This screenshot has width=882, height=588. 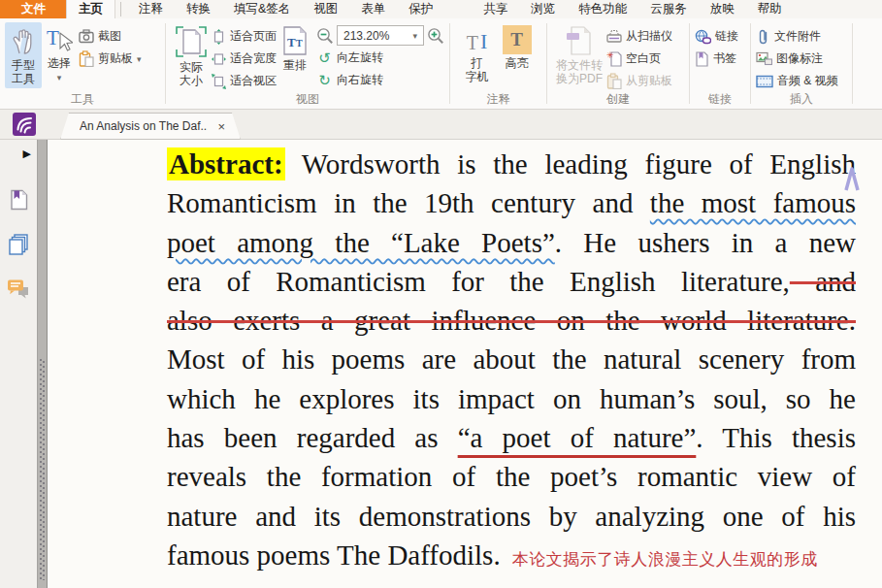 What do you see at coordinates (150, 126) in the screenshot?
I see `document-tab: An Analysis on The Daf... ×` at bounding box center [150, 126].